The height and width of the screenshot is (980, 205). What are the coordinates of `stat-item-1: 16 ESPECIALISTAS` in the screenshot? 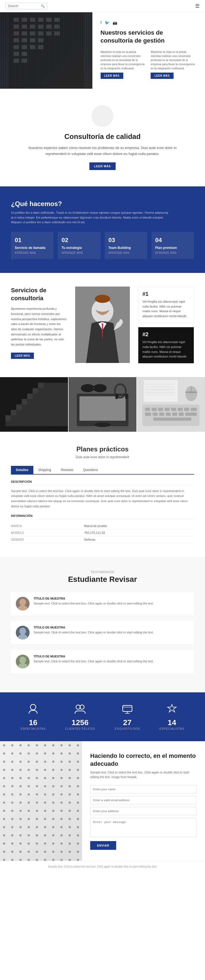 It's located at (33, 717).